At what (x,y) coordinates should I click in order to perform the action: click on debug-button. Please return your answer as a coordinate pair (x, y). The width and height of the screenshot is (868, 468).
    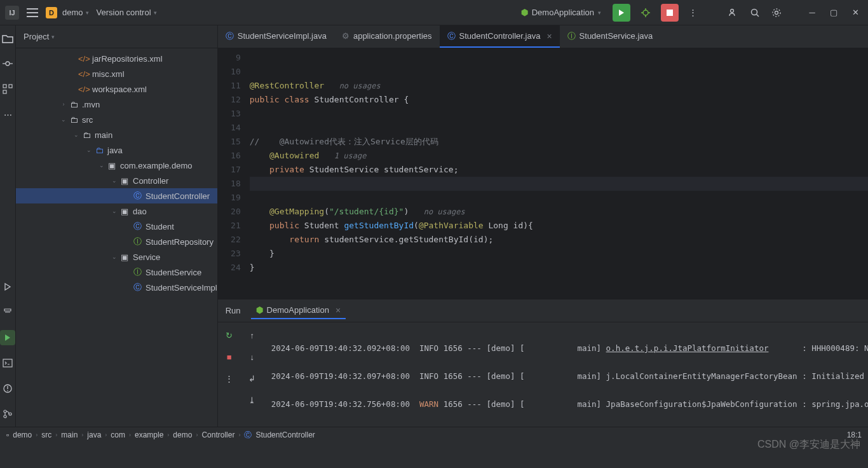
    Looking at the image, I should click on (646, 13).